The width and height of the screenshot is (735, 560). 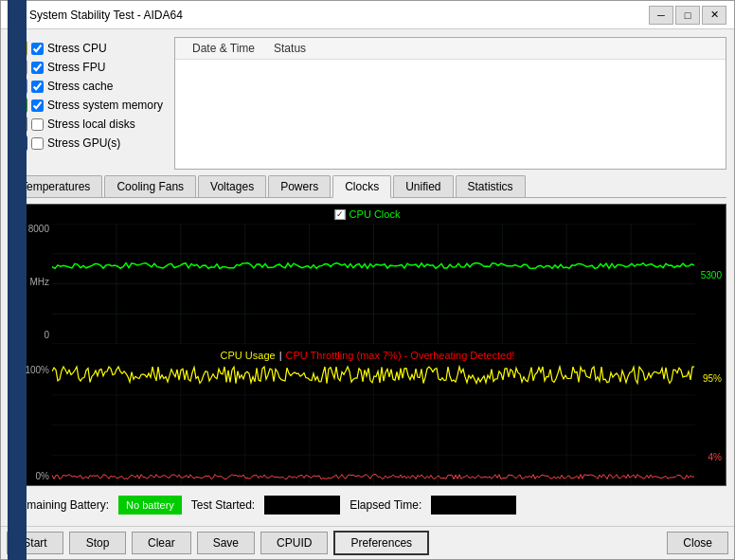 I want to click on tab-clocks: Clocks, so click(x=362, y=187).